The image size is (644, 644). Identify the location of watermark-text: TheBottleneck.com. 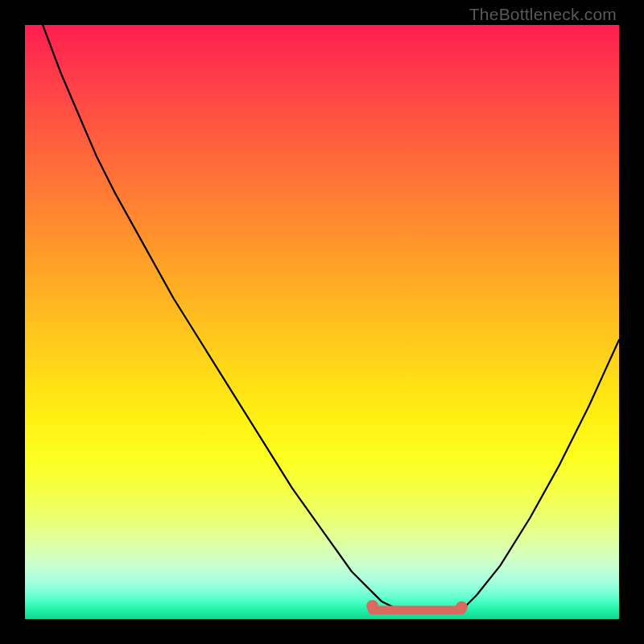
(543, 14).